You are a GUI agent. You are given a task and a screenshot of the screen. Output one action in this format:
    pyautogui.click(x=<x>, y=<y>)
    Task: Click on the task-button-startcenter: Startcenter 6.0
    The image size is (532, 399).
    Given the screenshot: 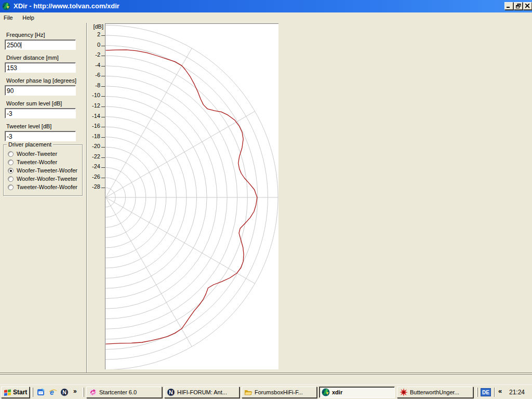 What is the action you would take?
    pyautogui.click(x=124, y=392)
    